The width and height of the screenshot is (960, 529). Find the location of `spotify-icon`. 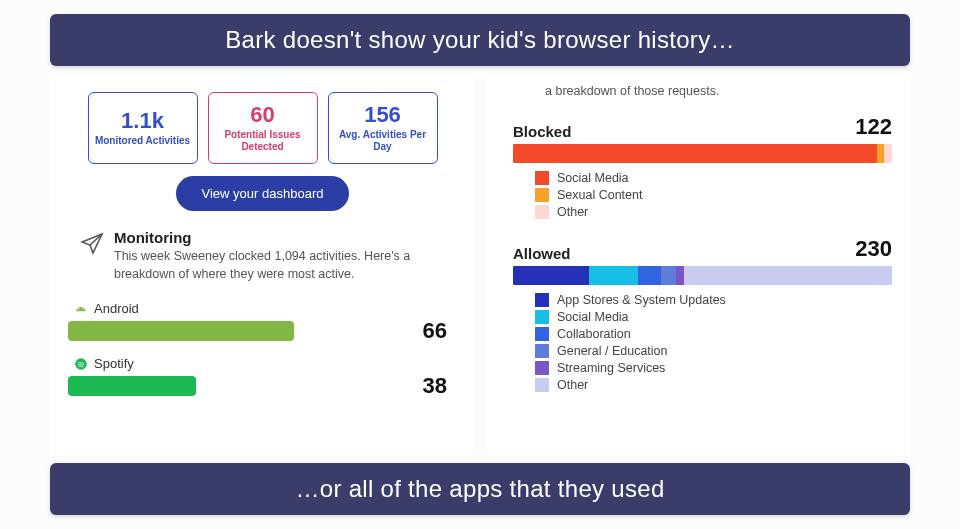

spotify-icon is located at coordinates (81, 364).